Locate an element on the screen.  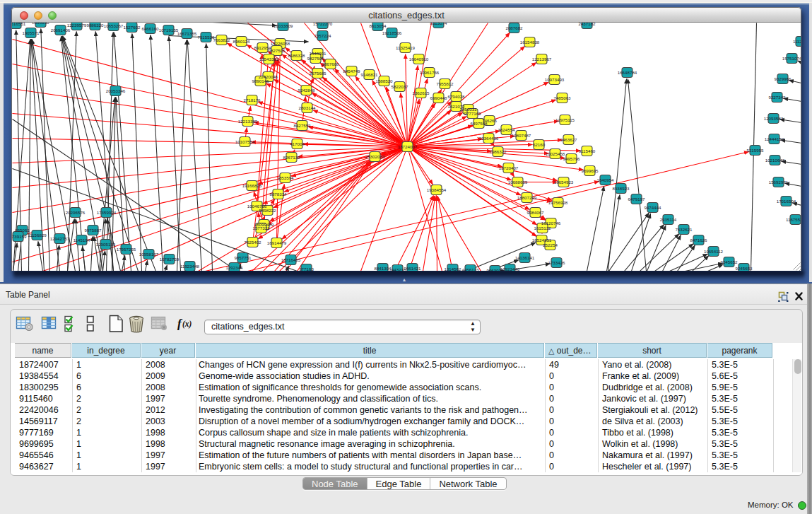
svg-text: 9242848 is located at coordinates (307, 89).